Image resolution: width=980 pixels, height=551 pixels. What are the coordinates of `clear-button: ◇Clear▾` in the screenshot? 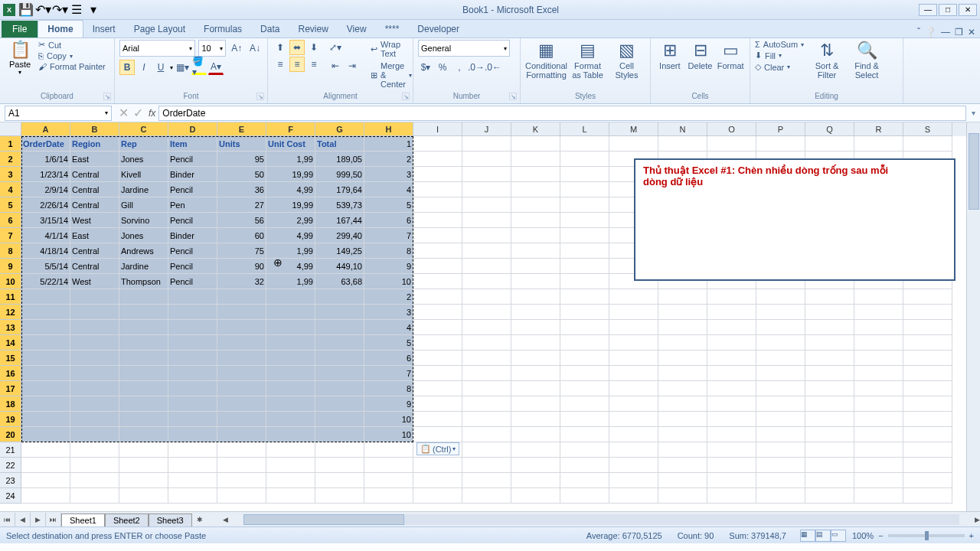 It's located at (779, 67).